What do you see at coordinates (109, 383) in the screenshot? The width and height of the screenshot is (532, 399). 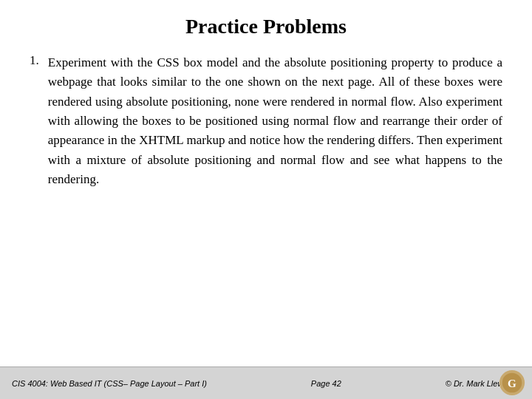 I see `footer-course: CIS 4004: Web Based IT (CSS– Page Layout…` at bounding box center [109, 383].